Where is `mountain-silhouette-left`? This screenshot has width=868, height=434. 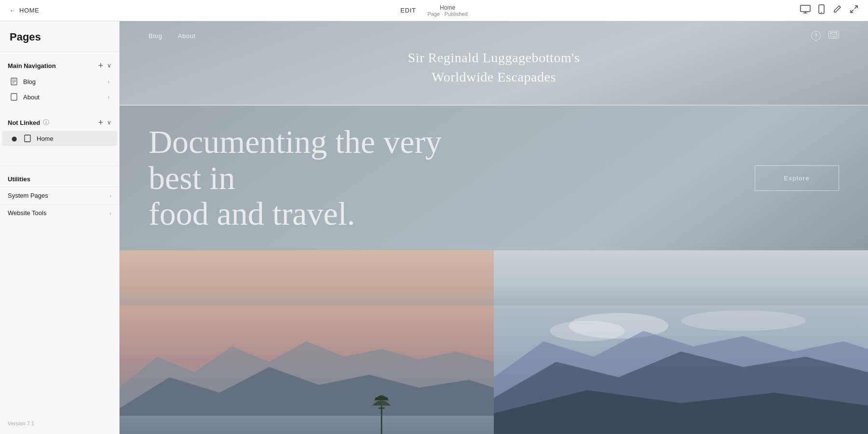 mountain-silhouette-left is located at coordinates (307, 369).